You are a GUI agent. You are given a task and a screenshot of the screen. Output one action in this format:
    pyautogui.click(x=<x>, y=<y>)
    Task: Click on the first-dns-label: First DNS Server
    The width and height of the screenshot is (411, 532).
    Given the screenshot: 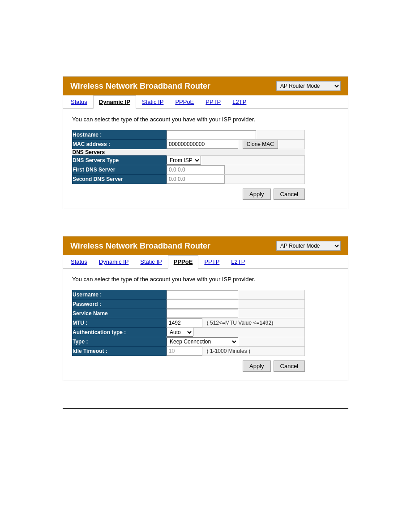 What is the action you would take?
    pyautogui.click(x=120, y=170)
    